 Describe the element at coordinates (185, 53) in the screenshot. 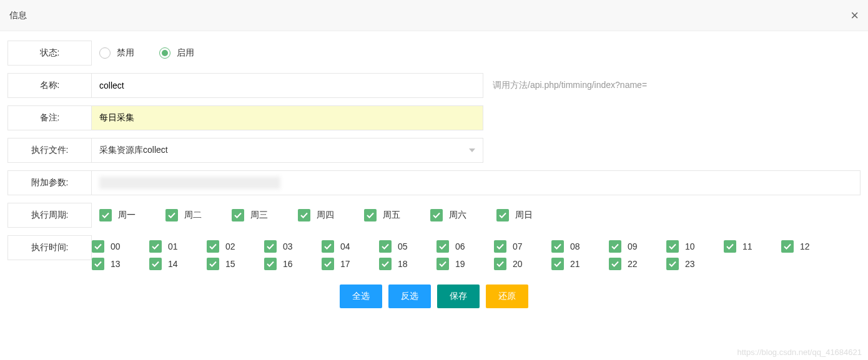

I see `radio-label: 启用` at that location.